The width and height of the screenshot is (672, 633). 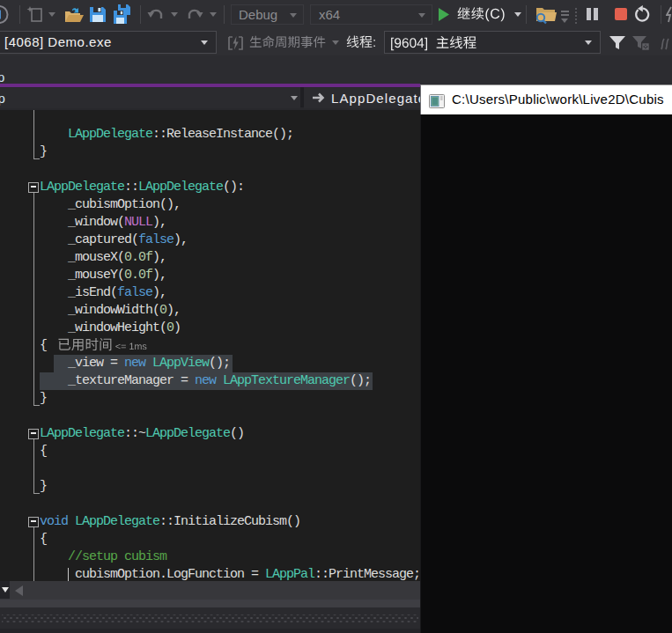 I want to click on thread-value-glyphs, so click(x=435, y=43).